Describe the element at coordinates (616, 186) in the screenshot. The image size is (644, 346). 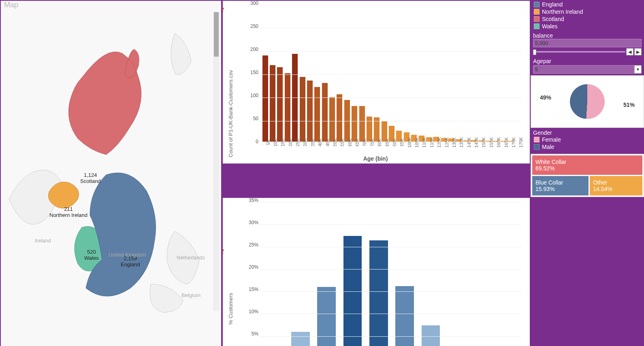
I see `treemap-cell: Other14.54%` at that location.